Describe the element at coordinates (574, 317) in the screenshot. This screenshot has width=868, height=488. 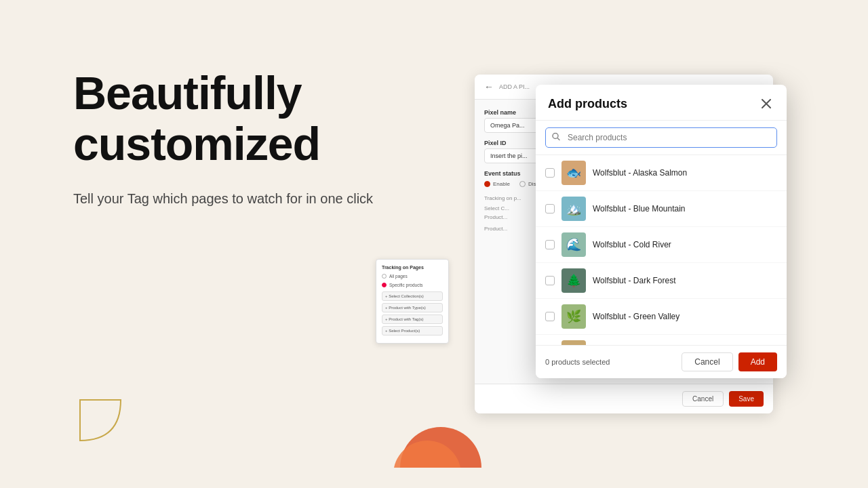
I see `product-thumbnail: 🌿` at that location.